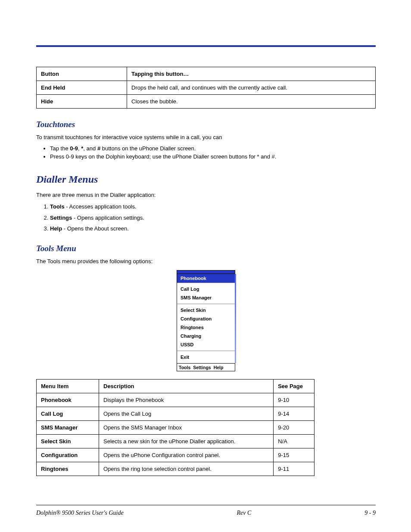 This screenshot has width=411, height=532. What do you see at coordinates (68, 455) in the screenshot?
I see `cell: Configuration` at bounding box center [68, 455].